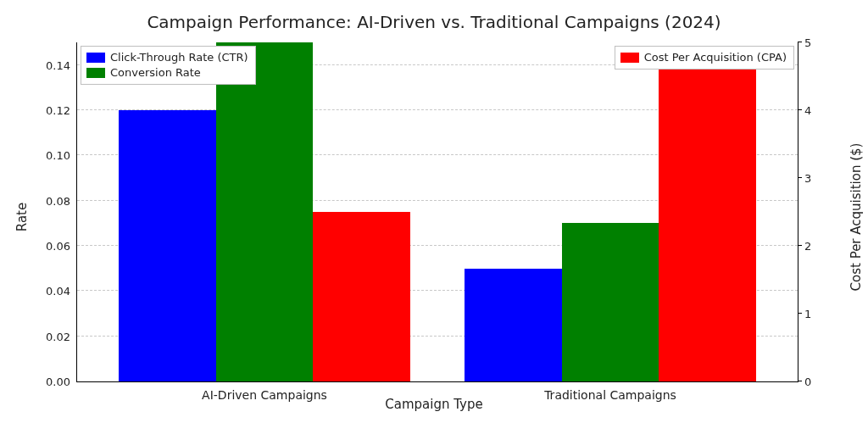 This screenshot has width=868, height=434. I want to click on legend-item-cpa: Cost Per Acquisition (CPA), so click(704, 58).